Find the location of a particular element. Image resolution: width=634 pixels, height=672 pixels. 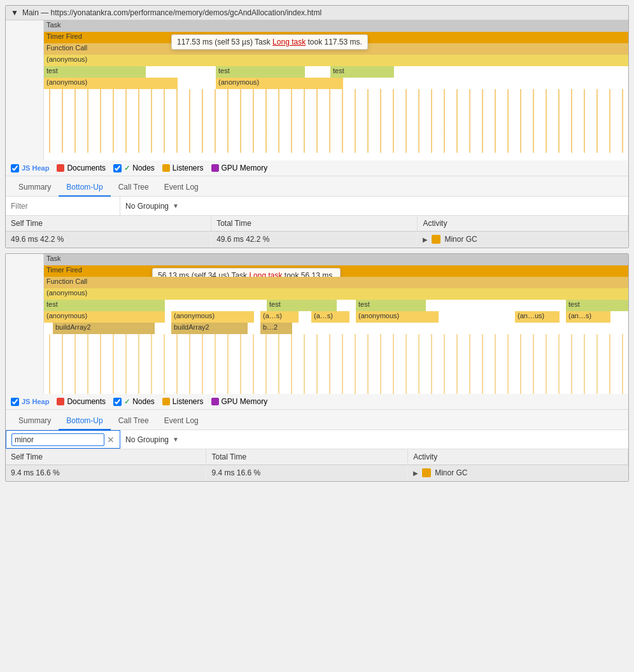

task-bar-1: Task is located at coordinates (336, 26).